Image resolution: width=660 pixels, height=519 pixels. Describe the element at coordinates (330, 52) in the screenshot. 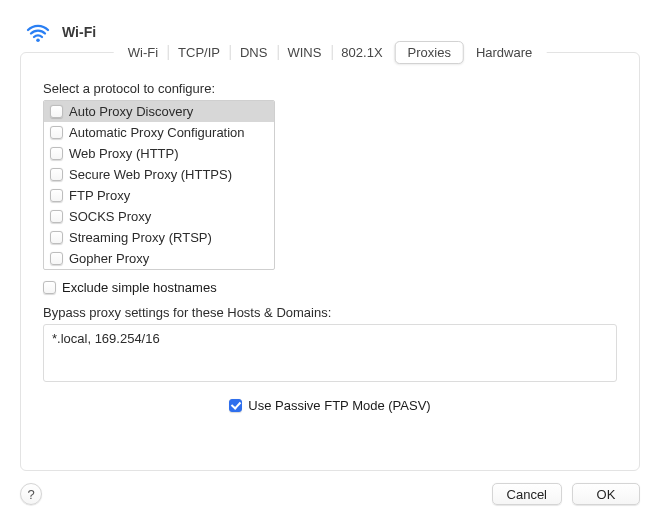

I see `tab-bar: Wi-Fi TCP/IP DNS WINS 802.1X Proxies Har…` at that location.